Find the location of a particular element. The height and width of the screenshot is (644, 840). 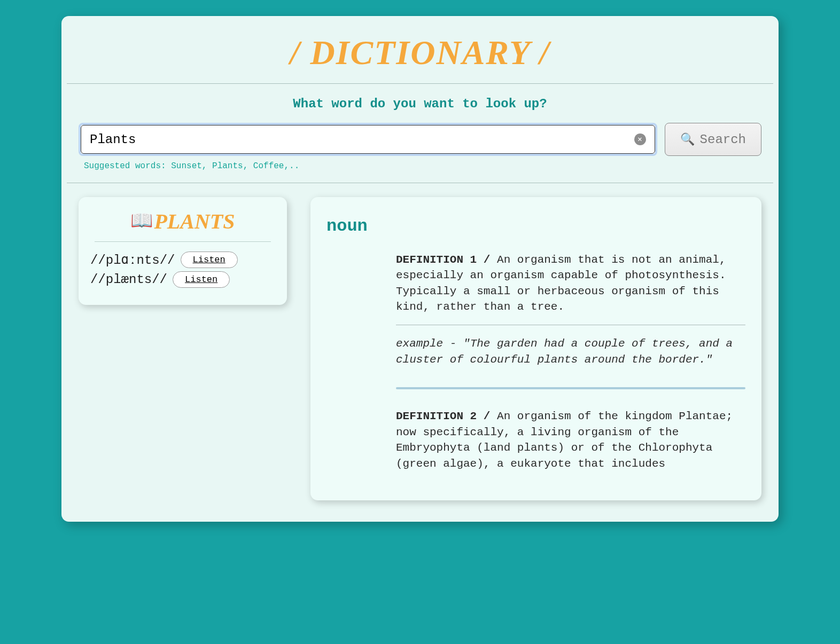

search-input is located at coordinates (362, 140).